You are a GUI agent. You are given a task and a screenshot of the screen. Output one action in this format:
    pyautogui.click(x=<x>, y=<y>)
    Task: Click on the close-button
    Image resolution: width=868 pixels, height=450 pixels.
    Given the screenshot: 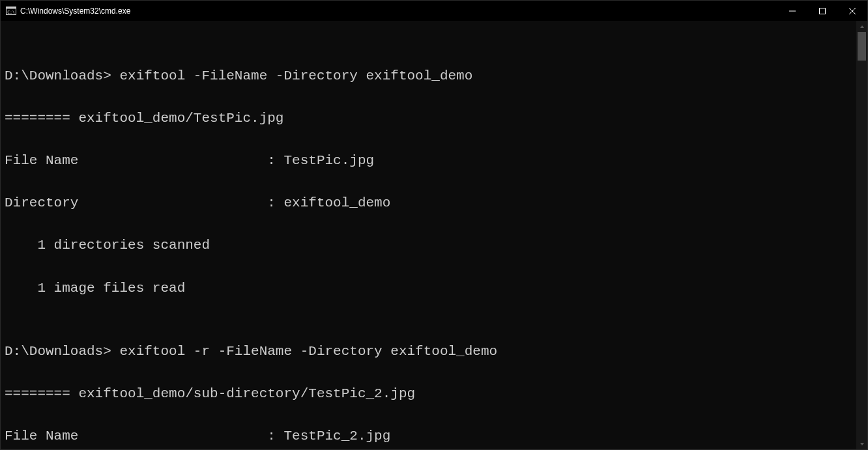 What is the action you would take?
    pyautogui.click(x=852, y=10)
    